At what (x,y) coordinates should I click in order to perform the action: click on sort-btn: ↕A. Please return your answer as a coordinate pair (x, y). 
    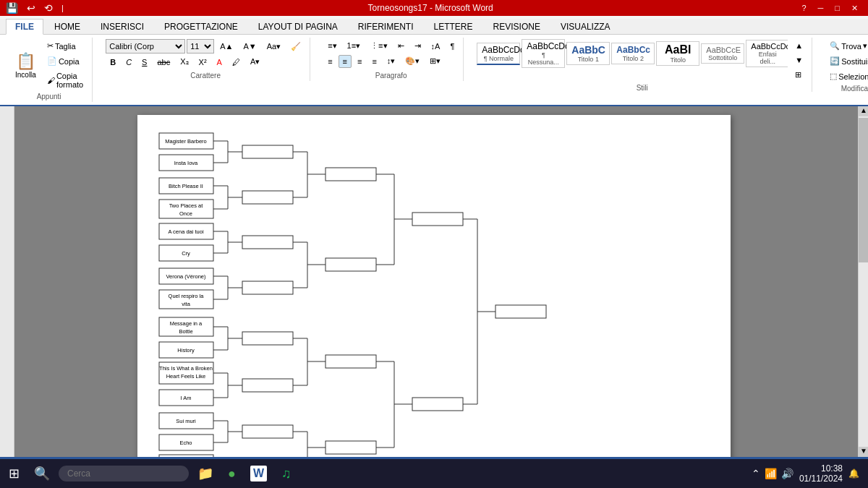
    Looking at the image, I should click on (435, 46).